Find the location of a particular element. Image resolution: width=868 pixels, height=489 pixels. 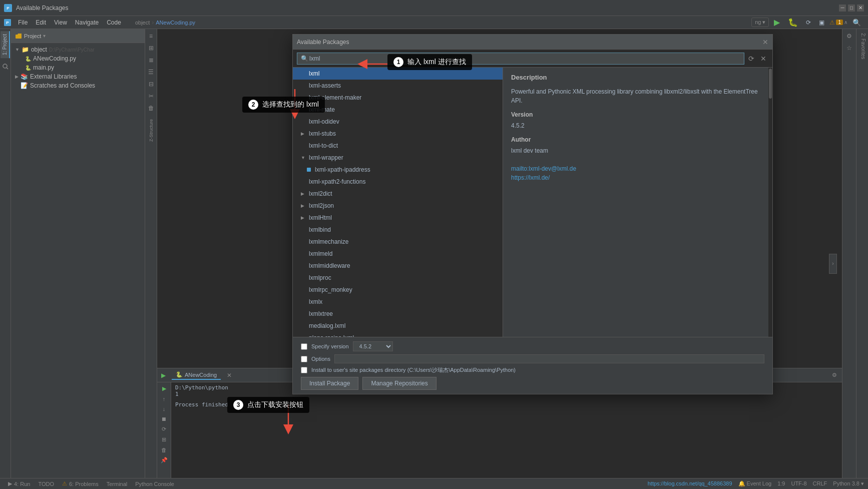

pkg-item-lxmlx: lxmlx is located at coordinates (397, 302).